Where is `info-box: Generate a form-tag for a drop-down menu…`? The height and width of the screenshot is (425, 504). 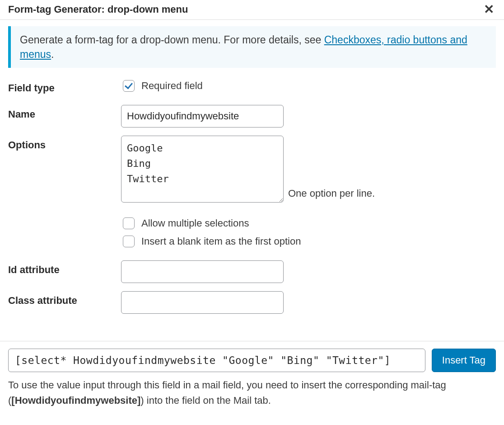 info-box: Generate a form-tag for a drop-down menu… is located at coordinates (252, 47).